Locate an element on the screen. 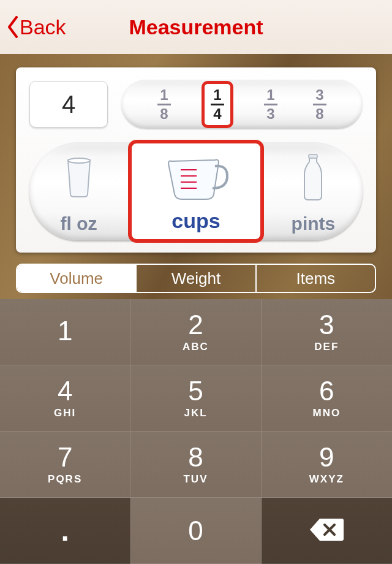 Image resolution: width=392 pixels, height=564 pixels. tab-weight: Weight is located at coordinates (196, 278).